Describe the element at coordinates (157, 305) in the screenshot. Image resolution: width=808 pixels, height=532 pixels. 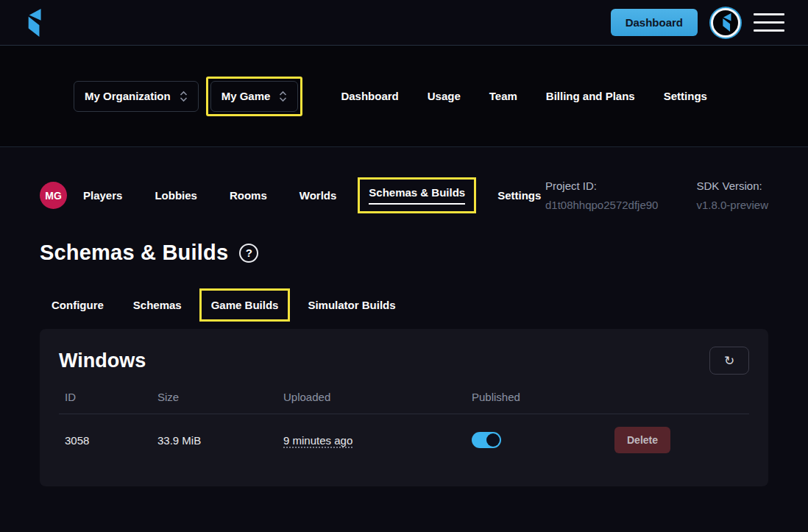
I see `tab-schemas: Schemas` at that location.